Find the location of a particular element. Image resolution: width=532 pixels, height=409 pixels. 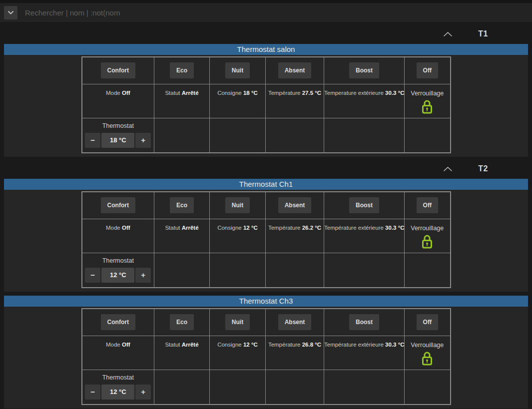

panel-title: Thermostat Ch3 is located at coordinates (266, 301).